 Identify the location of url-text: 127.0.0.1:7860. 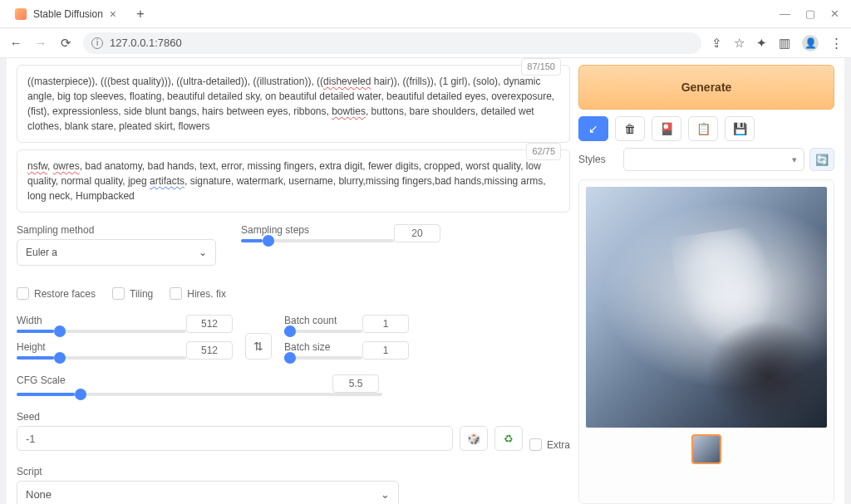
(146, 43).